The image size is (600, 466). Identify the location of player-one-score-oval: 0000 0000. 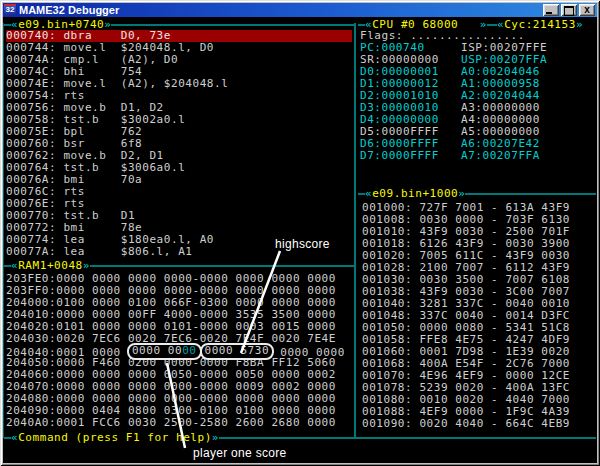
(164, 352).